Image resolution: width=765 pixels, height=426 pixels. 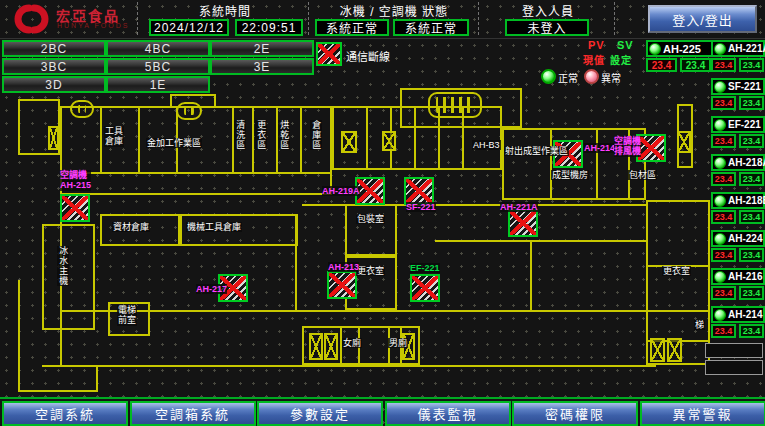 What do you see at coordinates (519, 207) in the screenshot?
I see `device-label: AH-221A` at bounding box center [519, 207].